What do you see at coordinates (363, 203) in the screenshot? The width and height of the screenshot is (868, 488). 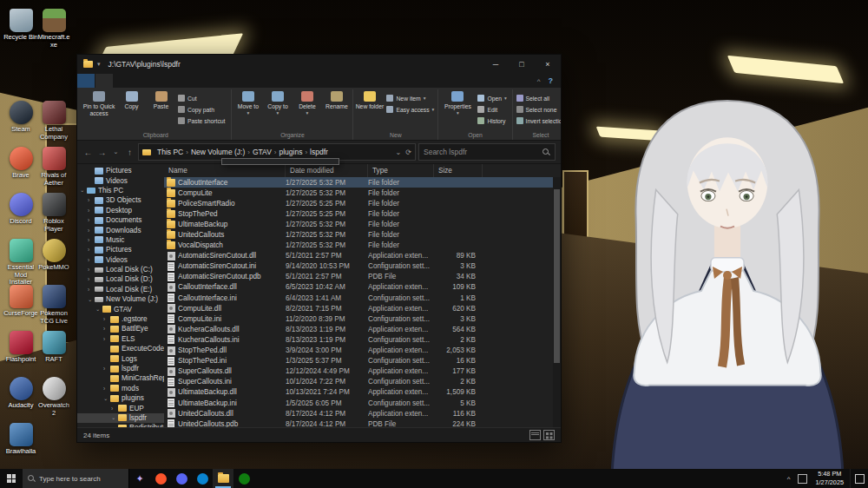 I see `file-row: PoliceSmartRadio 1/27/2025 5:25 PM File …` at bounding box center [363, 203].